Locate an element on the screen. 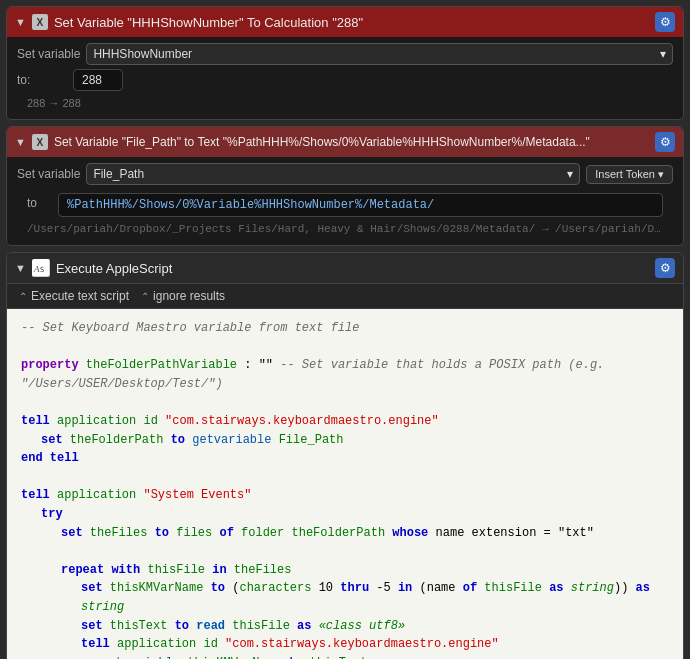 The image size is (690, 659). code-blank3 is located at coordinates (345, 478).